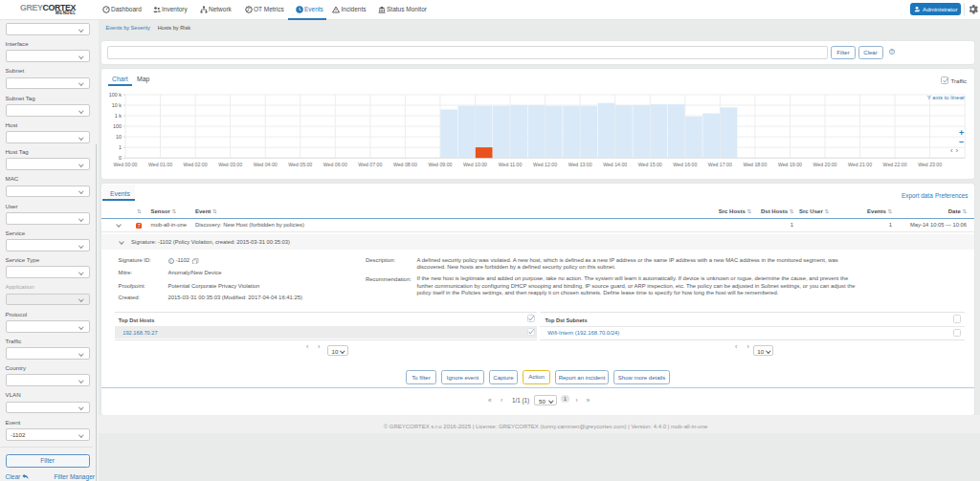 This screenshot has height=481, width=980. I want to click on svg-text: Wed 20:00, so click(825, 164).